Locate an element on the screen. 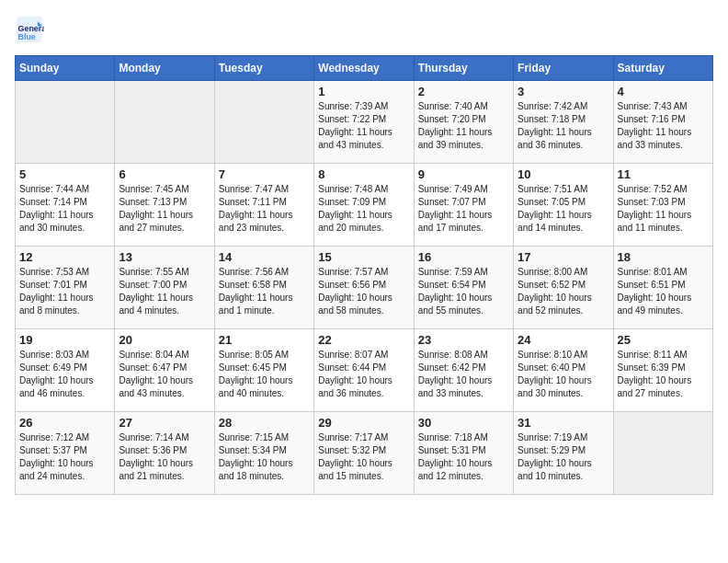 The image size is (728, 563). day-number: 29 is located at coordinates (364, 423).